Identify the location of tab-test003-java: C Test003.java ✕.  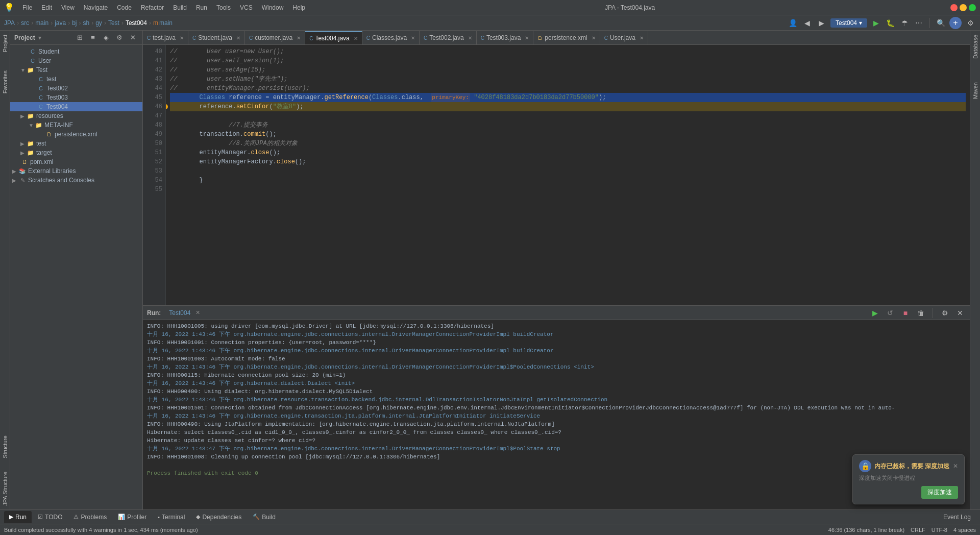
(505, 38).